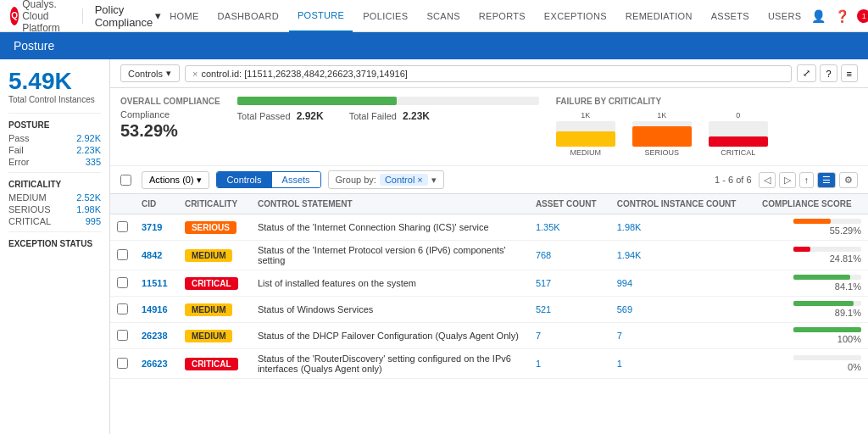  What do you see at coordinates (93, 221) in the screenshot?
I see `critical-value: 995` at bounding box center [93, 221].